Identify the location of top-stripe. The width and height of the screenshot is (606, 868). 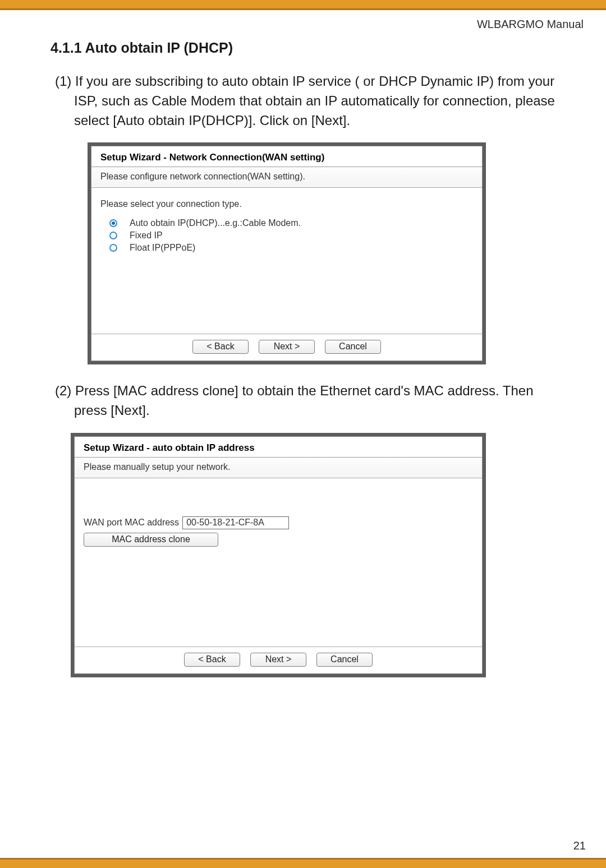
(303, 5).